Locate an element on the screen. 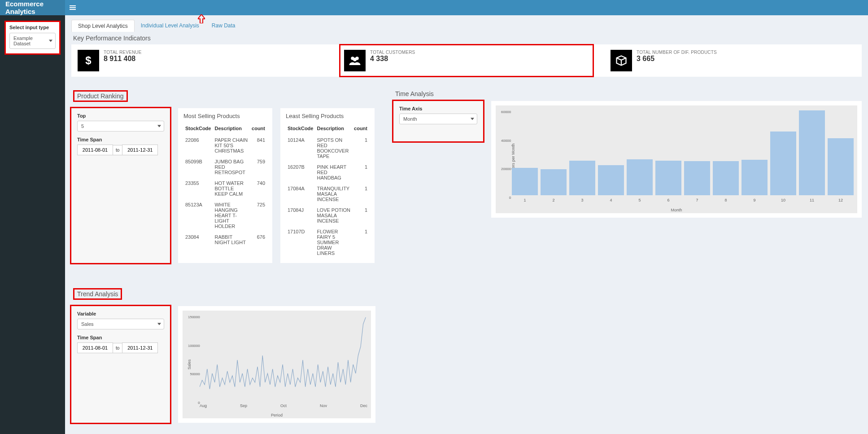 This screenshot has width=868, height=434. table-row: 23084RABBIT NIGHT LIGHT676 is located at coordinates (225, 240).